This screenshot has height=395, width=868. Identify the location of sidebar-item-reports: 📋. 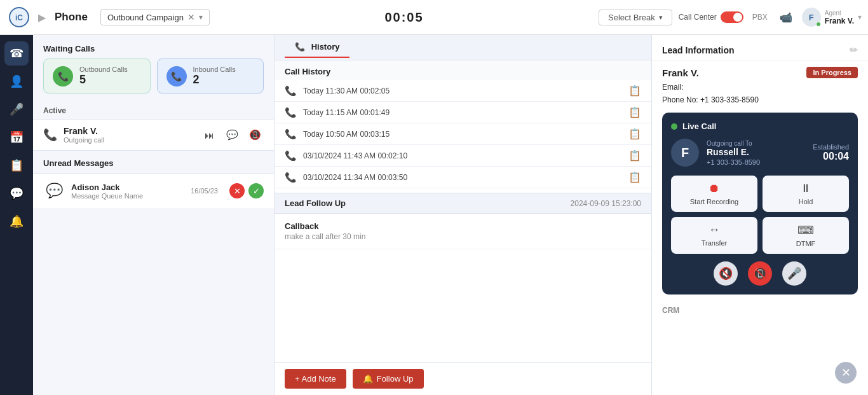
(17, 165).